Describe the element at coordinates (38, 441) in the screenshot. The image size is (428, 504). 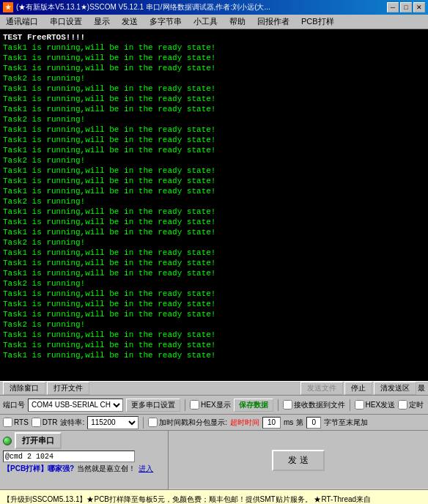
I see `open-port-button: 打开串口` at that location.